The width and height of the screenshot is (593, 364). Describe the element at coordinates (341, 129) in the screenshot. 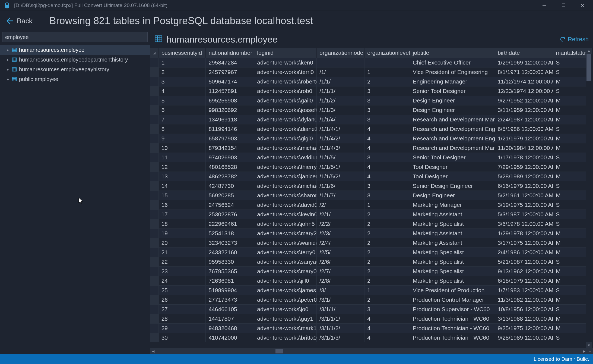

I see `cell: /1/1/4/1/` at that location.